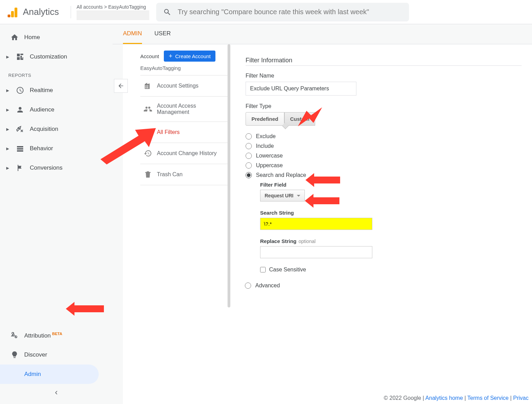 The height and width of the screenshot is (404, 532). What do you see at coordinates (56, 355) in the screenshot?
I see `nav-discover: Discover` at bounding box center [56, 355].